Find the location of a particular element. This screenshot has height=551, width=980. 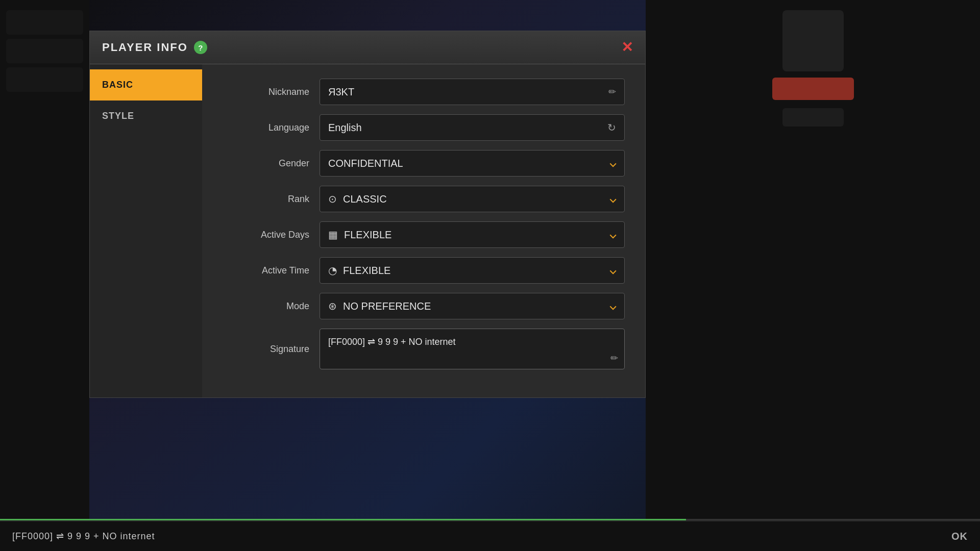

signature-textarea: [FF0000] ⇌ 9 9 9 + NO internet ✏ is located at coordinates (472, 349).